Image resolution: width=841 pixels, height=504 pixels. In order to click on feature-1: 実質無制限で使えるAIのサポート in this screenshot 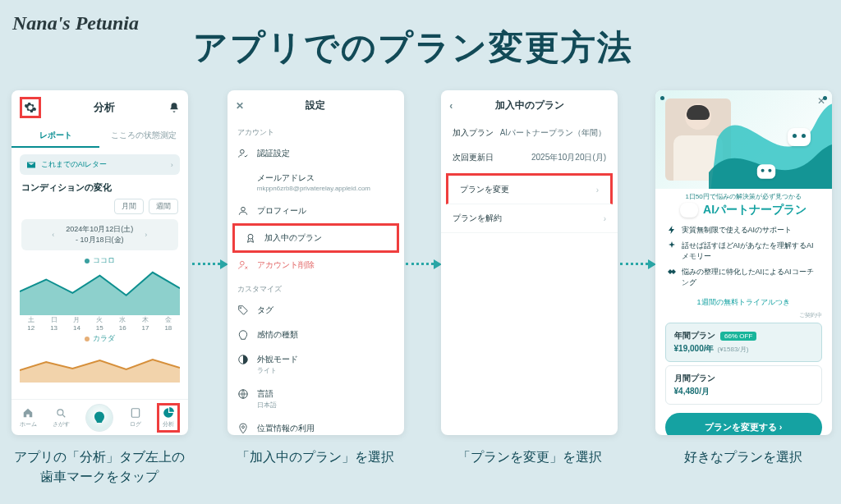, I will do `click(744, 230)`.